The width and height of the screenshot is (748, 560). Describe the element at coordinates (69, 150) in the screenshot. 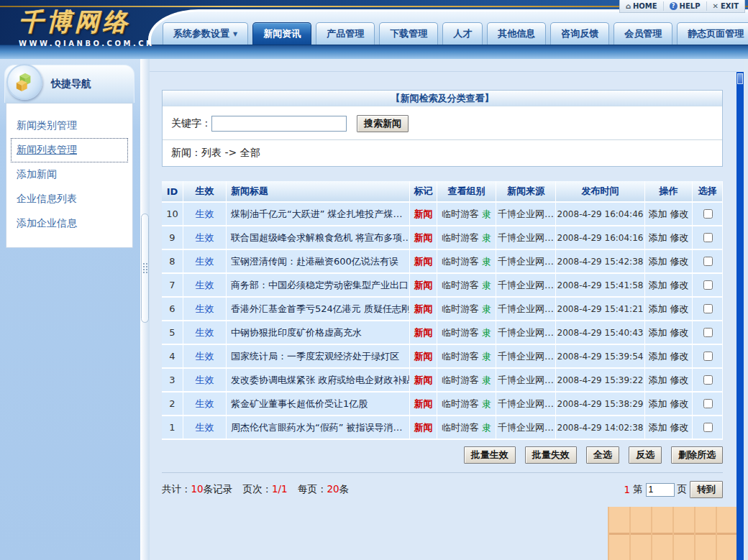

I see `sidebar-item: 新闻列表管理` at that location.